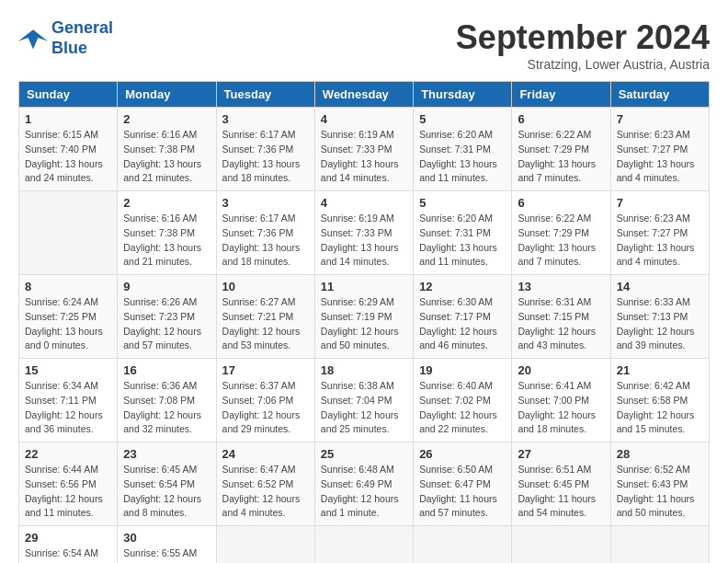  Describe the element at coordinates (66, 39) in the screenshot. I see `logo: General Blue` at that location.